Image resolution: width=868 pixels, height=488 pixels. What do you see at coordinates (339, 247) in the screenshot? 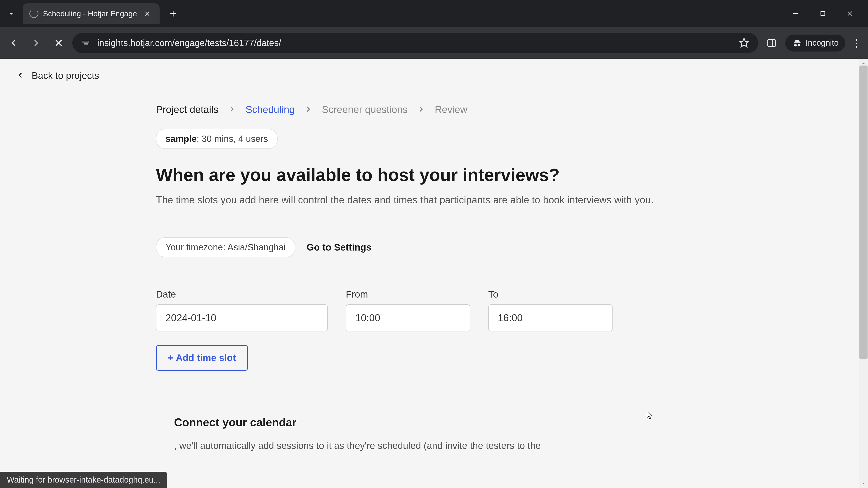
I see `go-to-settings-link: Go to Settings` at bounding box center [339, 247].